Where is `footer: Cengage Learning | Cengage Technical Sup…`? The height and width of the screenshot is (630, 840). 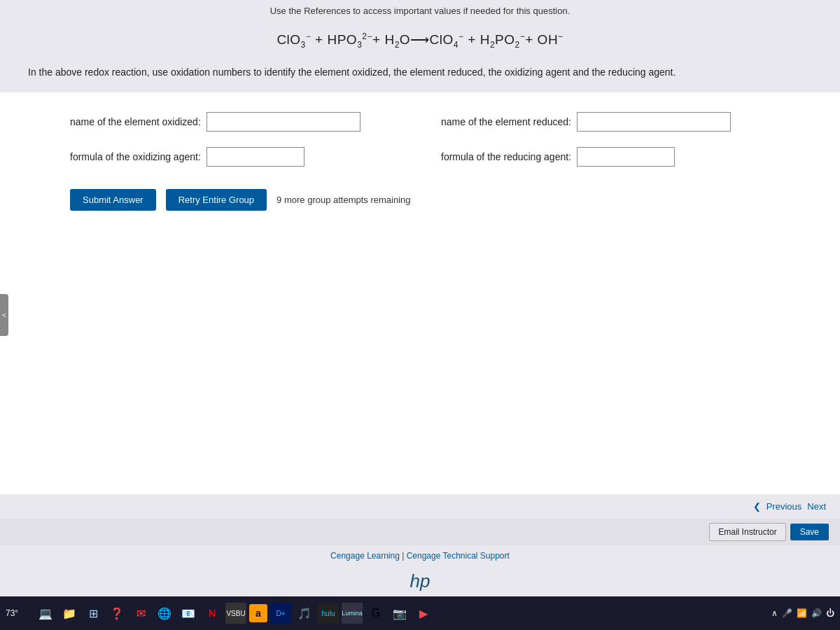 footer: Cengage Learning | Cengage Technical Sup… is located at coordinates (420, 556).